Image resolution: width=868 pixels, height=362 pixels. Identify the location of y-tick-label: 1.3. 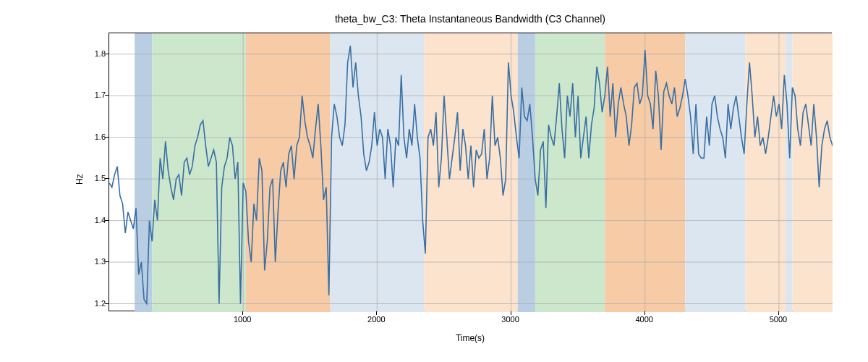
(100, 261).